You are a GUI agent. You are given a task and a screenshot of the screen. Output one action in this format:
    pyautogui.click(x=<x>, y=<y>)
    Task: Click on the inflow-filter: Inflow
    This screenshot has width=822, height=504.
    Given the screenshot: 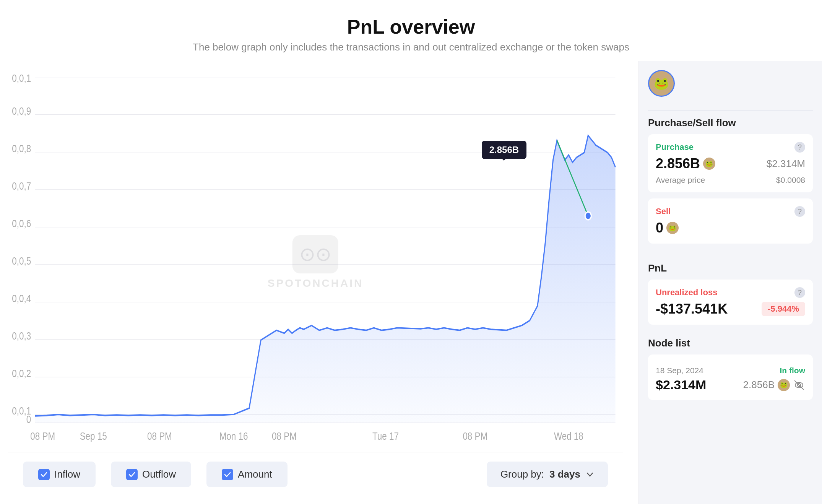 What is the action you would take?
    pyautogui.click(x=59, y=474)
    